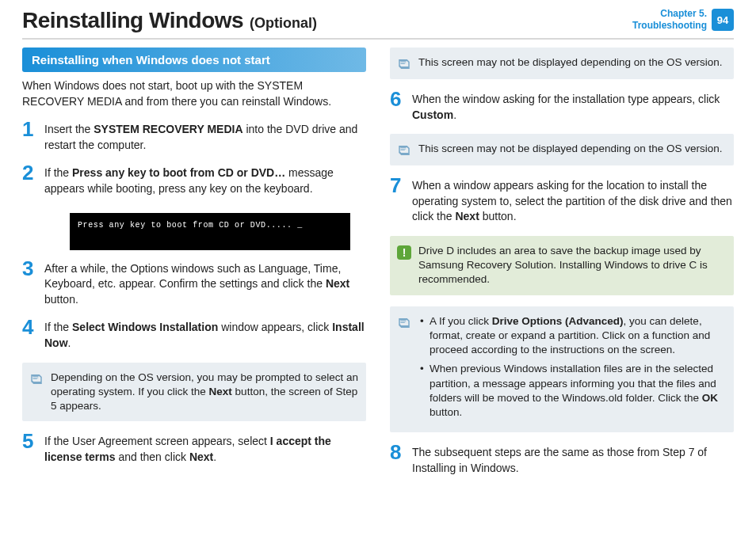 Image resolution: width=756 pixels, height=536 pixels. What do you see at coordinates (205, 334) in the screenshot?
I see `step-body: If the Select Windows Installation windo…` at bounding box center [205, 334].